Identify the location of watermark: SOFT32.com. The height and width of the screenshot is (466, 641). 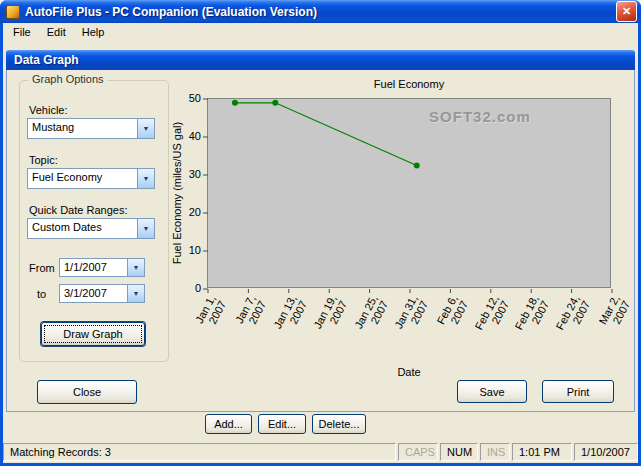
(480, 116).